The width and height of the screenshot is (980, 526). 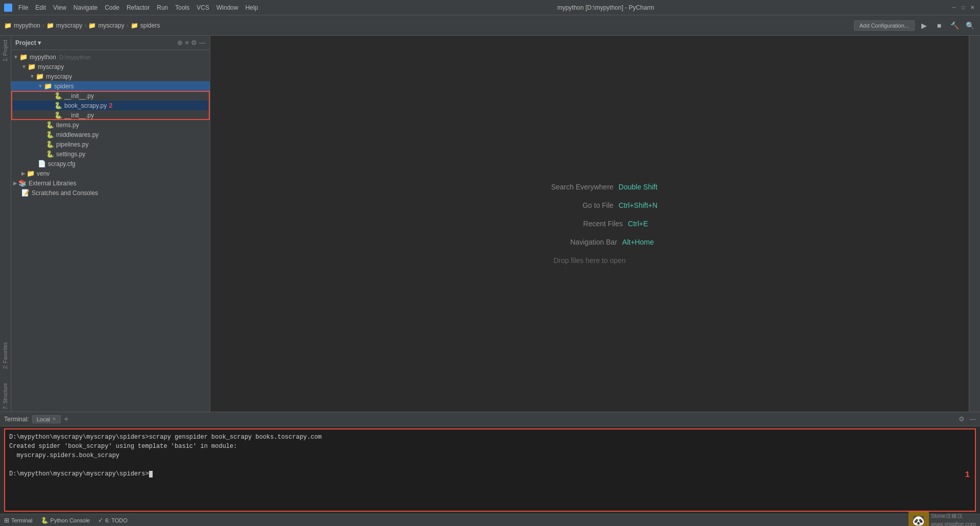 What do you see at coordinates (110, 144) in the screenshot?
I see `tree-pipelines: 🐍 pipelines.py` at bounding box center [110, 144].